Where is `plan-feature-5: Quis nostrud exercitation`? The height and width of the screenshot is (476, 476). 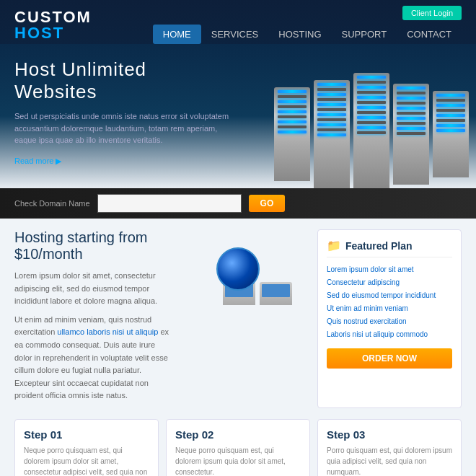
plan-feature-5: Quis nostrud exercitation is located at coordinates (389, 322).